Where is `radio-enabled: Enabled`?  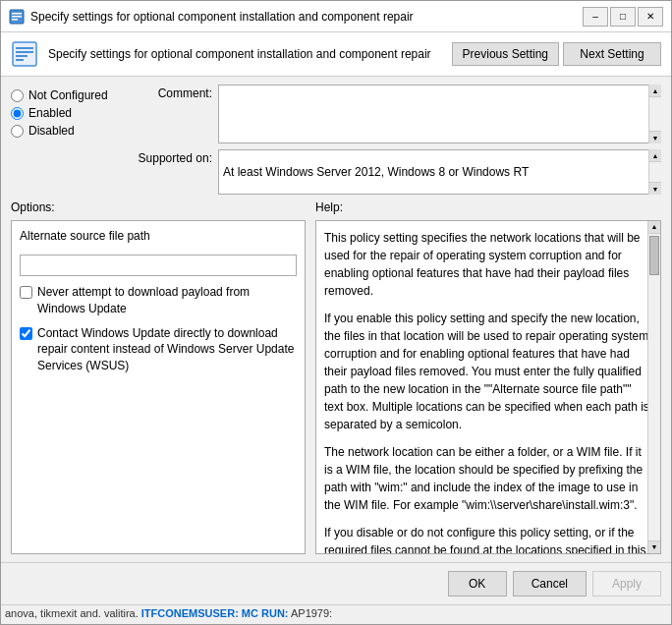 radio-enabled: Enabled is located at coordinates (65, 113).